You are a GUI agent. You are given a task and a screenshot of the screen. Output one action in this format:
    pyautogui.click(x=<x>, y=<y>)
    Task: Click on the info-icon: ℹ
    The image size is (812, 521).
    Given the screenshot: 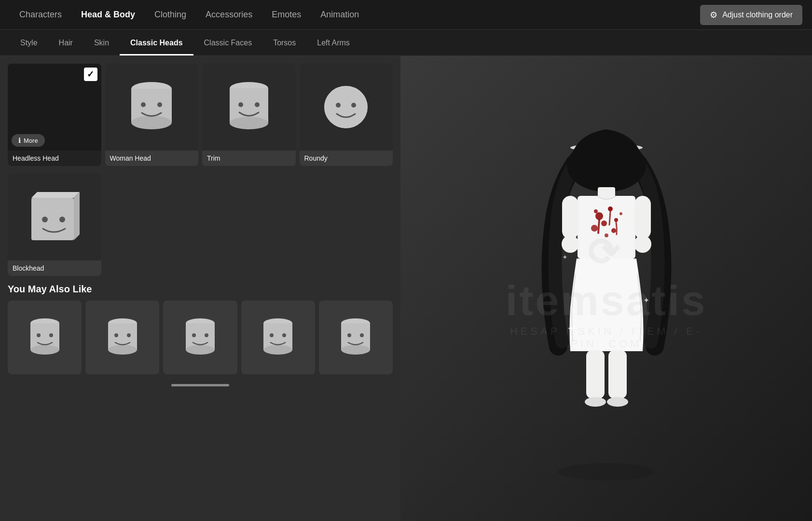 What is the action you would take?
    pyautogui.click(x=19, y=140)
    